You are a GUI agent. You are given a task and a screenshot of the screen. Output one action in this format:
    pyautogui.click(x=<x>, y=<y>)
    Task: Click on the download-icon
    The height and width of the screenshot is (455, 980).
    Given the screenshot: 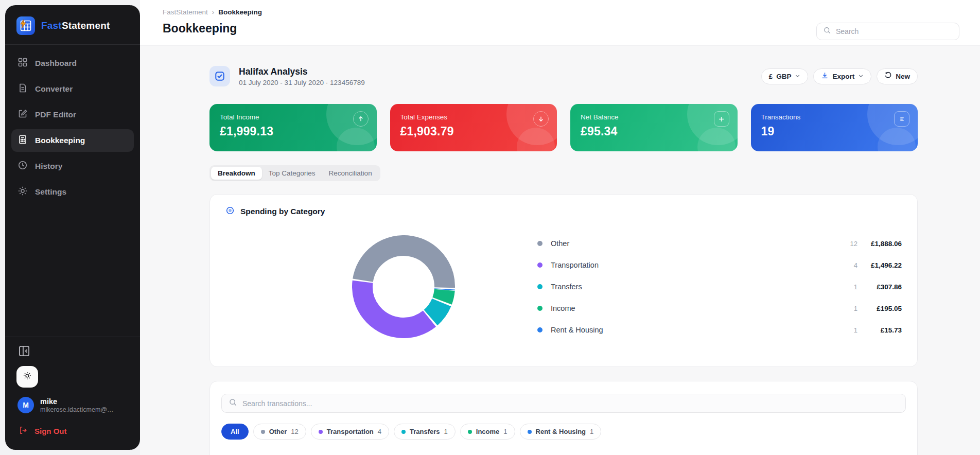 What is the action you would take?
    pyautogui.click(x=825, y=76)
    